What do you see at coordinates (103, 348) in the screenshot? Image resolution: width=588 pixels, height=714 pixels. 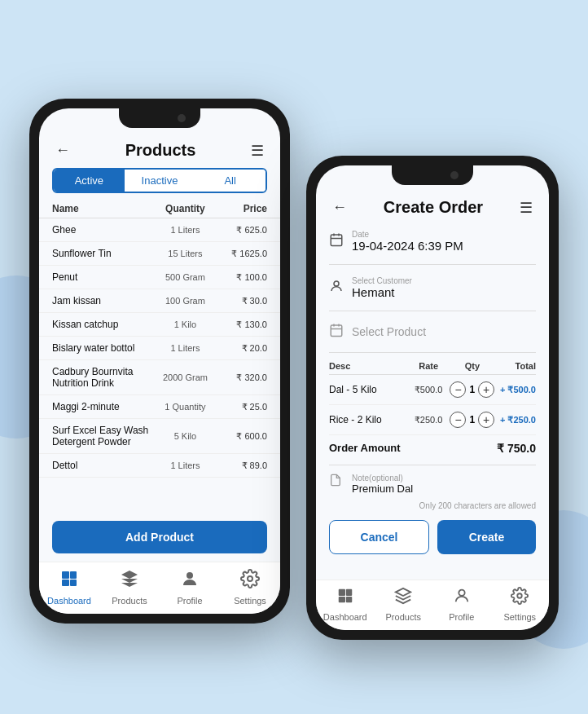 I see `product-name: Bislary water bottol` at bounding box center [103, 348].